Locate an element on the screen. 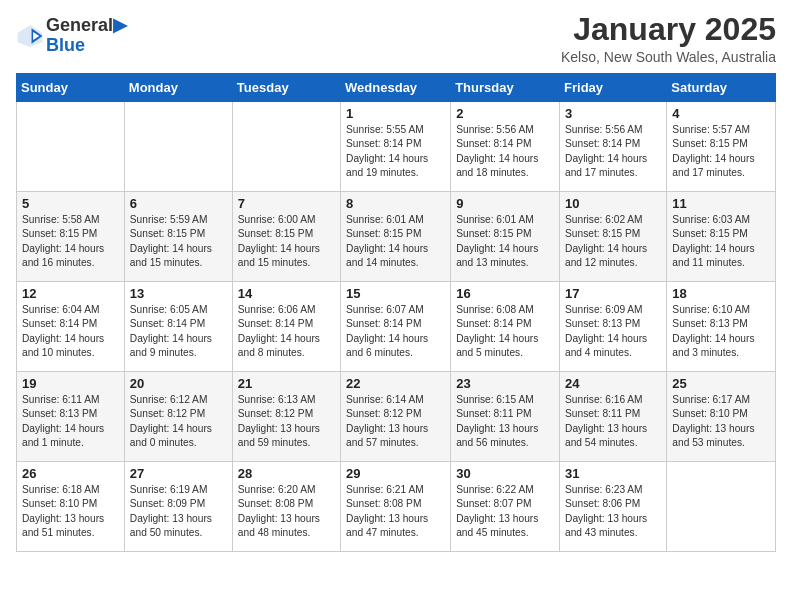 The height and width of the screenshot is (612, 792). calendar-week-row: 1Sunrise: 5:55 AM Sunset: 8:14 PM Daylig… is located at coordinates (396, 147).